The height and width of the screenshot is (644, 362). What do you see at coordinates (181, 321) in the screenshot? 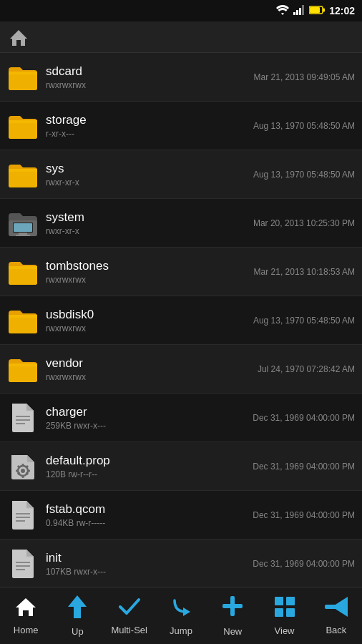
I see `list-item: usbdisk0 rwxrwxrwx Aug 13, 1970 05:48:50…` at bounding box center [181, 321].